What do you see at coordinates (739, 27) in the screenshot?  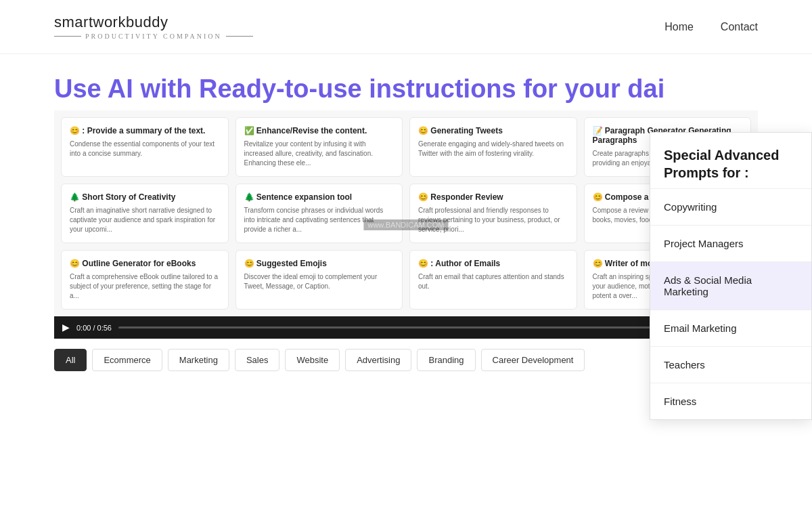 I see `nav-contact: Contact` at bounding box center [739, 27].